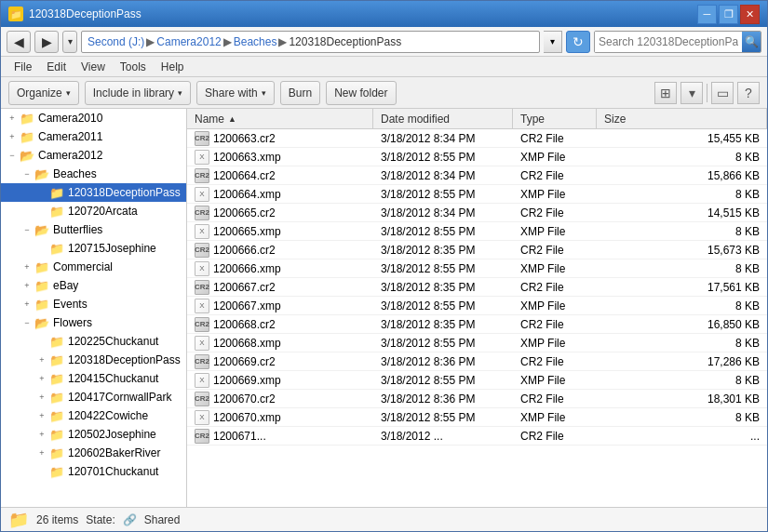 This screenshot has width=768, height=532. What do you see at coordinates (477, 250) in the screenshot?
I see `table-row: CR2 1200666.cr2 3/18/2012 8:35 PM CR2 Fi…` at bounding box center [477, 250].